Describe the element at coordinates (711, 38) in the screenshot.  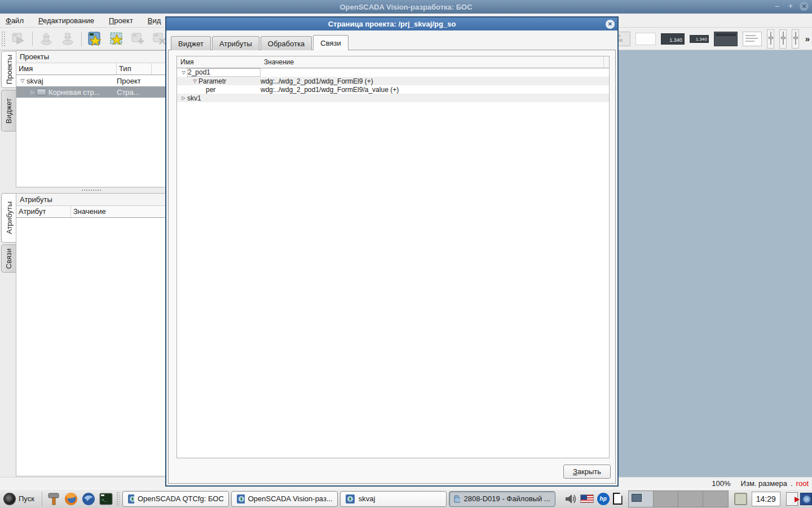
I see `widget-toolbar: 1.340 1.340 »` at that location.